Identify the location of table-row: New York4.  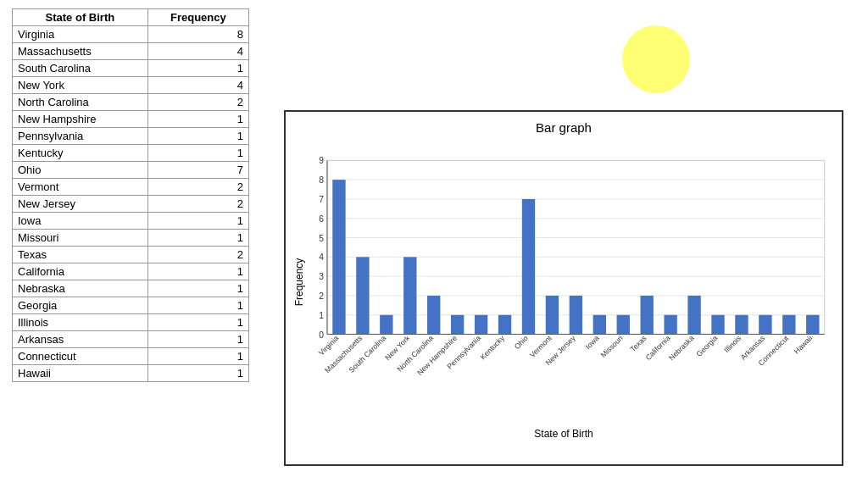
(131, 86).